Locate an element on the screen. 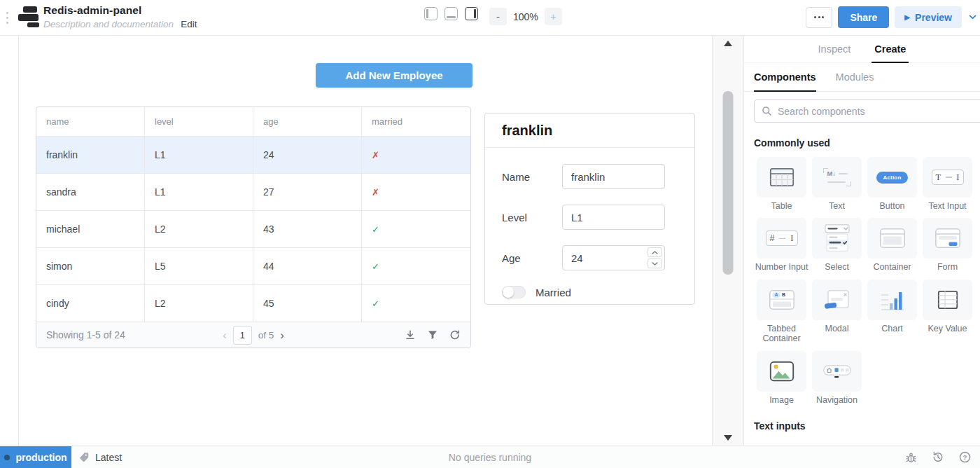 Image resolution: width=980 pixels, height=468 pixels. component-form: Form is located at coordinates (948, 245).